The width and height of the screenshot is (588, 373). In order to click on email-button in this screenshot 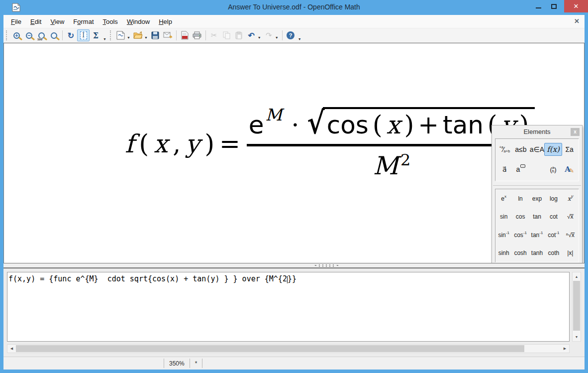, I will do `click(168, 35)`.